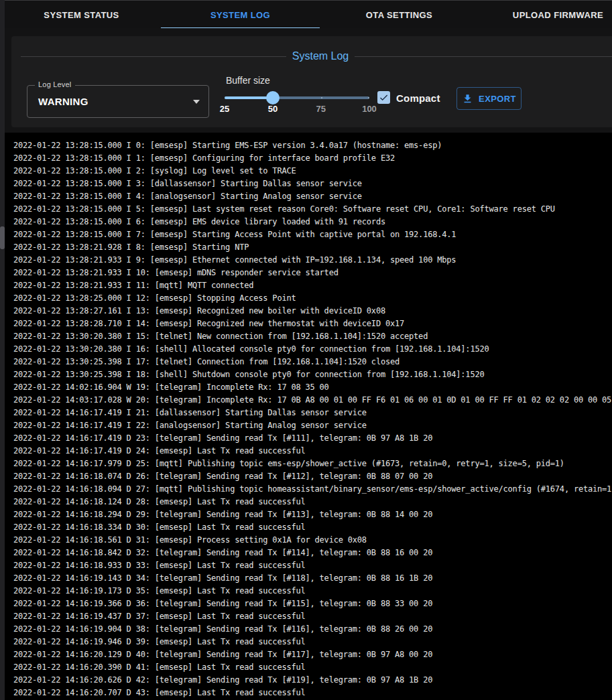  Describe the element at coordinates (312, 528) in the screenshot. I see `log-line: 2022-01-22 14:16:18.334 D 30: [emsesp] L…` at that location.